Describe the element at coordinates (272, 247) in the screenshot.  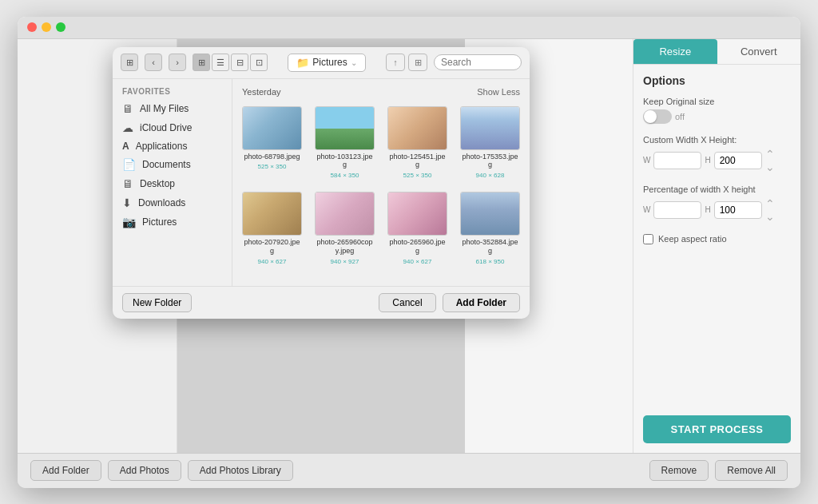
I see `file-name-4: photo-207920.jpeg` at that location.